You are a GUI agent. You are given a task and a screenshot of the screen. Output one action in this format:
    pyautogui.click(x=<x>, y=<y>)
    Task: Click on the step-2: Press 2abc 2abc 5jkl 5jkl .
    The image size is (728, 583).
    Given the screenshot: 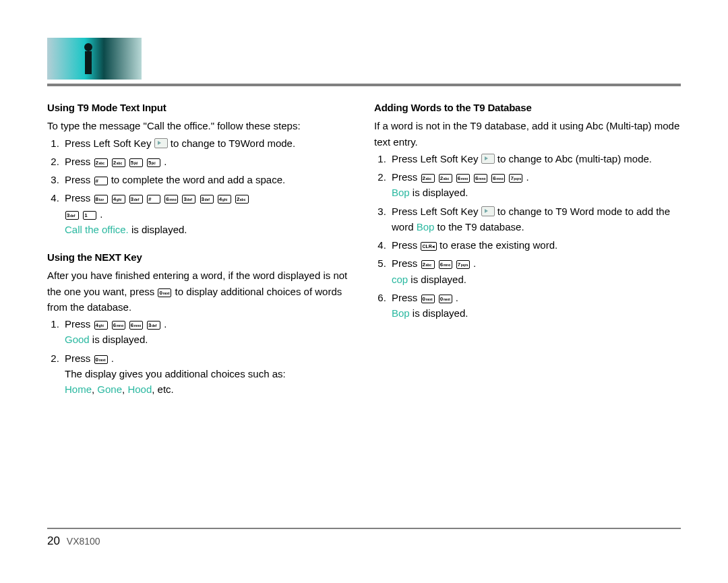 What is the action you would take?
    pyautogui.click(x=208, y=162)
    